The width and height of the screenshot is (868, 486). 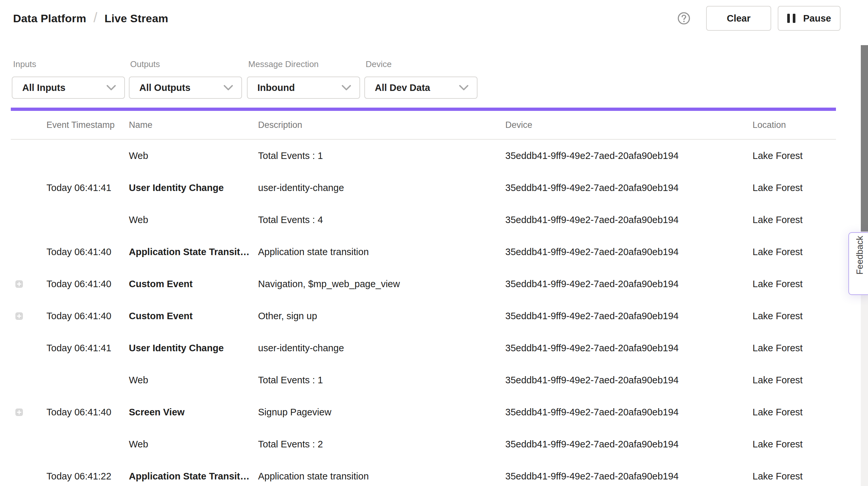 What do you see at coordinates (382, 444) in the screenshot?
I see `event-description: Total Events : 2` at bounding box center [382, 444].